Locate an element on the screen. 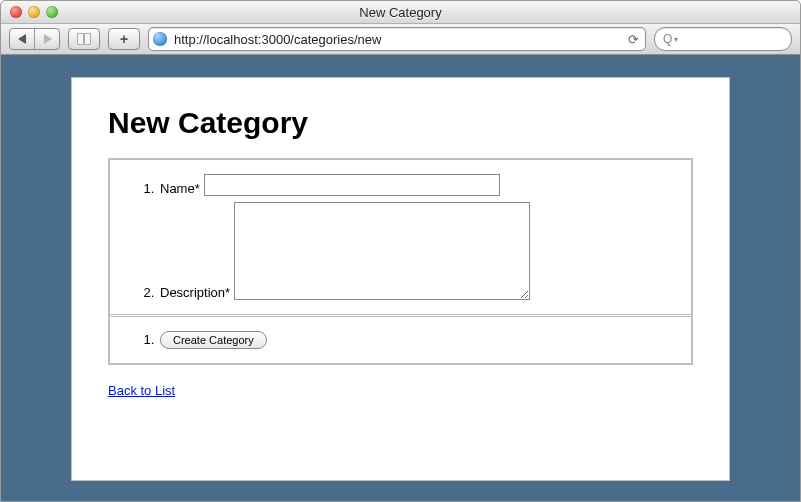 Image resolution: width=801 pixels, height=502 pixels. nav-buttons is located at coordinates (34, 39).